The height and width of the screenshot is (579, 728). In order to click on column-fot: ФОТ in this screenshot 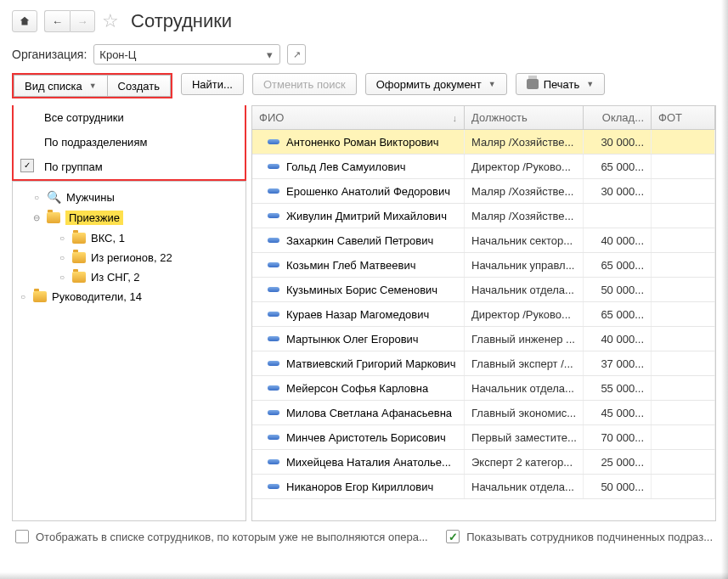, I will do `click(683, 117)`.